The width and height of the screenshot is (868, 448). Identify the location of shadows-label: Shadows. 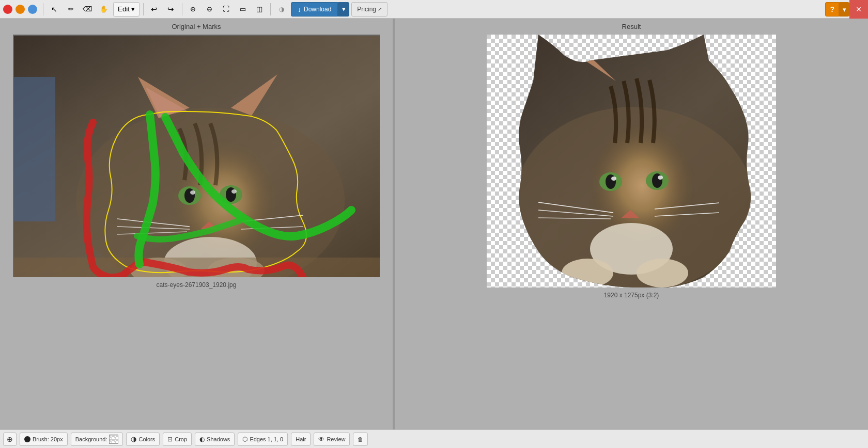
(218, 439).